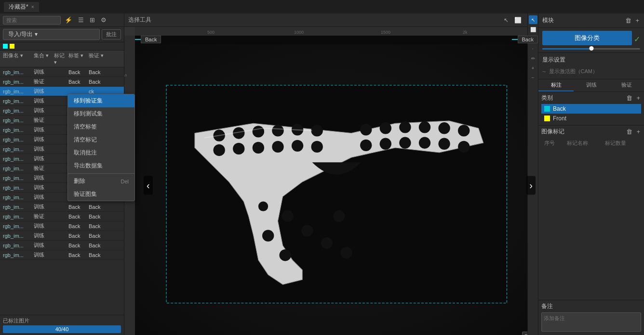 The height and width of the screenshot is (335, 644). I want to click on zoom-in-icon: +, so click(533, 68).